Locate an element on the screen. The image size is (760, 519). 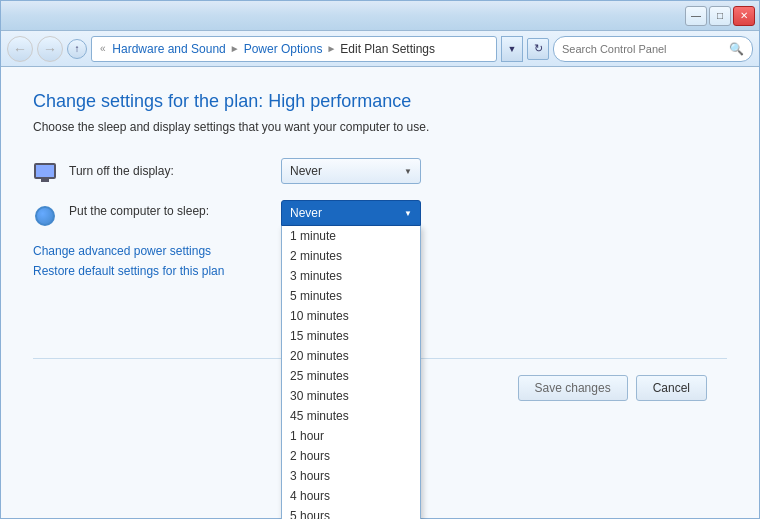
maximize-button: □ is located at coordinates (720, 16).